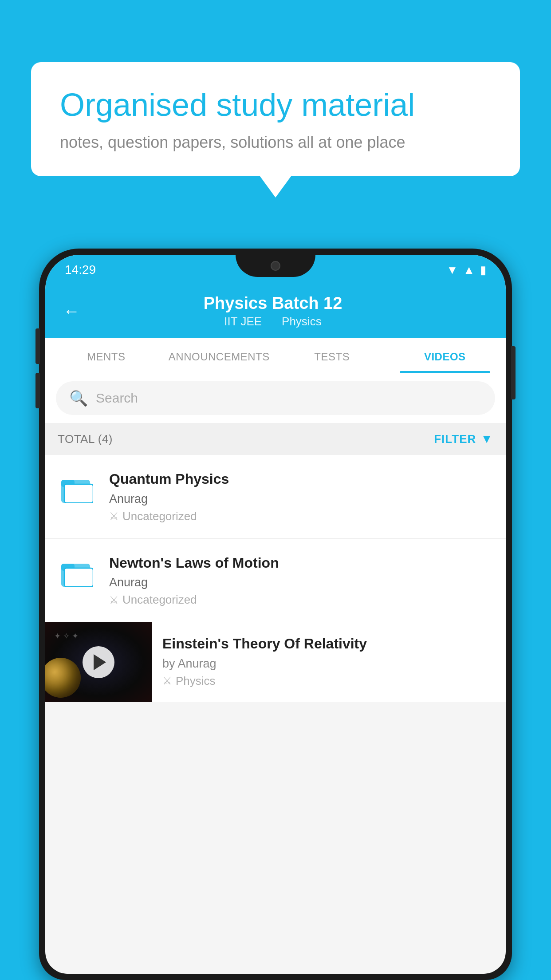  What do you see at coordinates (329, 661) in the screenshot?
I see `video-info: Einstein's Theory Of Relativity by Anura…` at bounding box center [329, 661].